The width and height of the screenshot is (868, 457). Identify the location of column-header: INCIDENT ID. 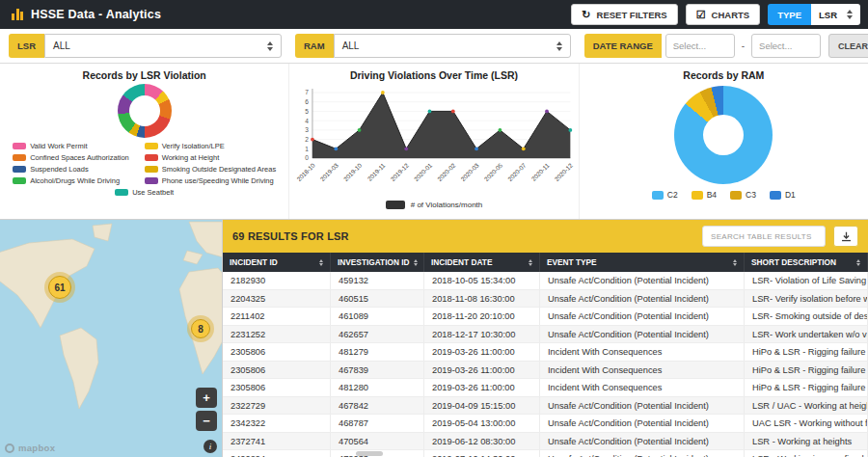
(277, 262).